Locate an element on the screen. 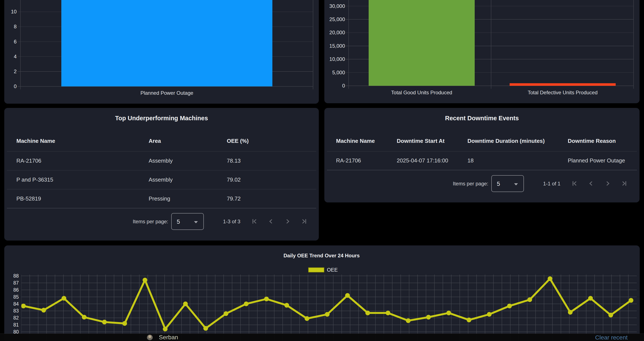 The width and height of the screenshot is (644, 341). table-cell: PB-52819 is located at coordinates (29, 199).